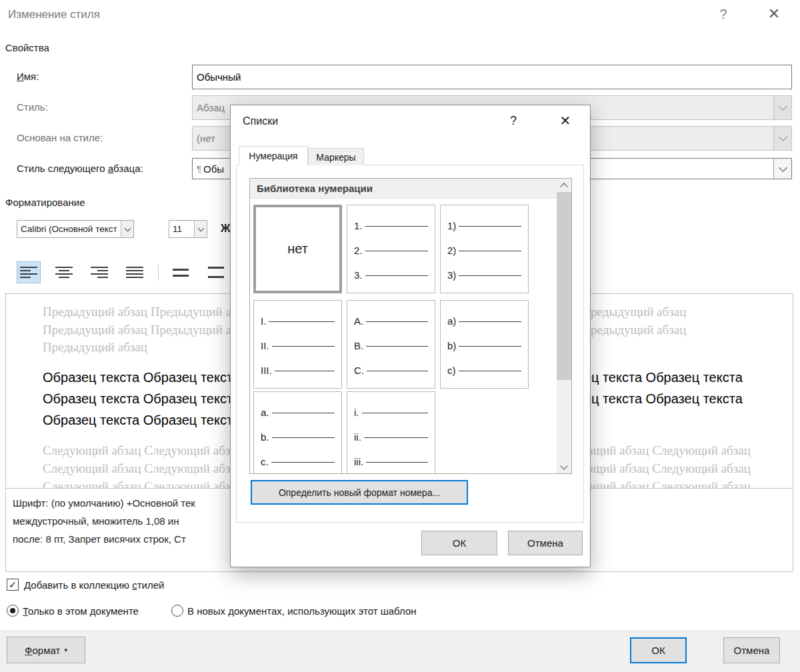 This screenshot has height=672, width=800. What do you see at coordinates (302, 611) in the screenshot?
I see `radio-new-documents-label: В новых документах, использующих этот ша…` at bounding box center [302, 611].